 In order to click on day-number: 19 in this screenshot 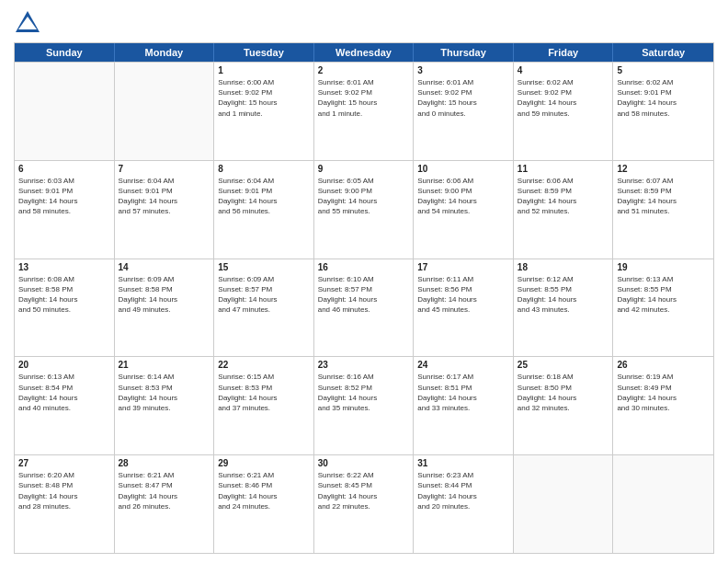, I will do `click(664, 267)`.